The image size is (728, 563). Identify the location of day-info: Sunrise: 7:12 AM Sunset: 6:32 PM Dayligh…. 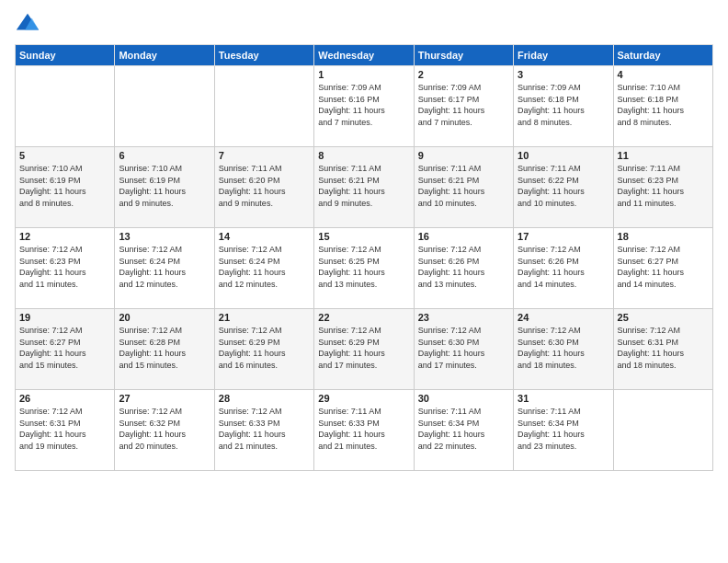
(164, 429).